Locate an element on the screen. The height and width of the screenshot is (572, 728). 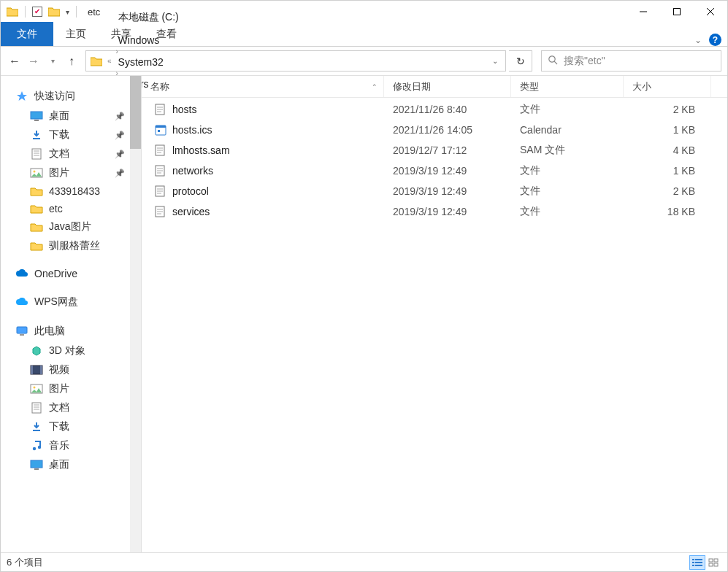
sidebar-item: 桌面 is located at coordinates (71, 465).